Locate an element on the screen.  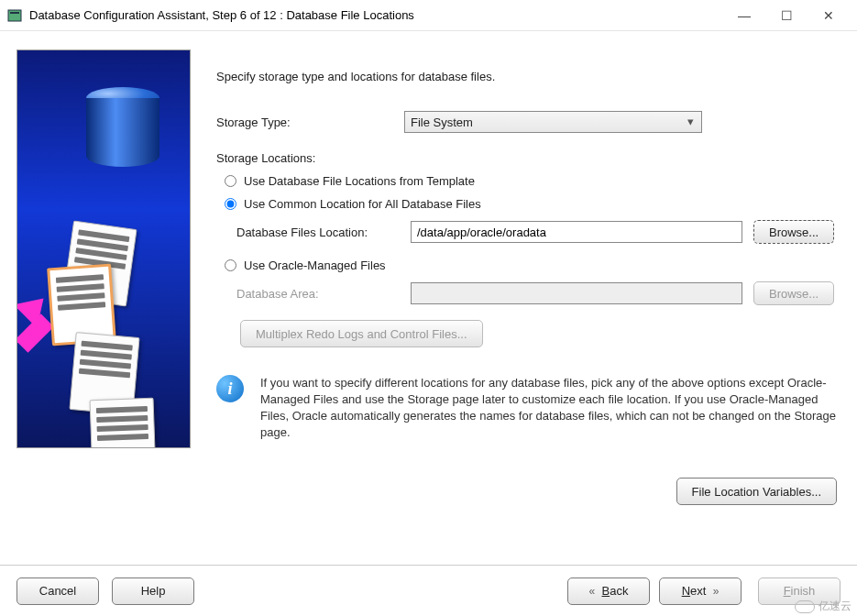
info-row: i If you want to specify different locat… is located at coordinates (528, 408).